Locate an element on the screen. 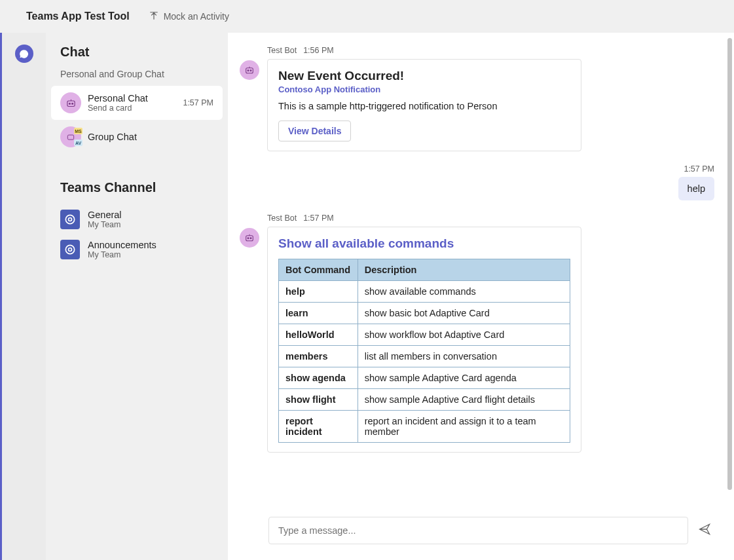 Image resolution: width=734 pixels, height=560 pixels. mock-activity-label: Mock an Activity is located at coordinates (196, 16).